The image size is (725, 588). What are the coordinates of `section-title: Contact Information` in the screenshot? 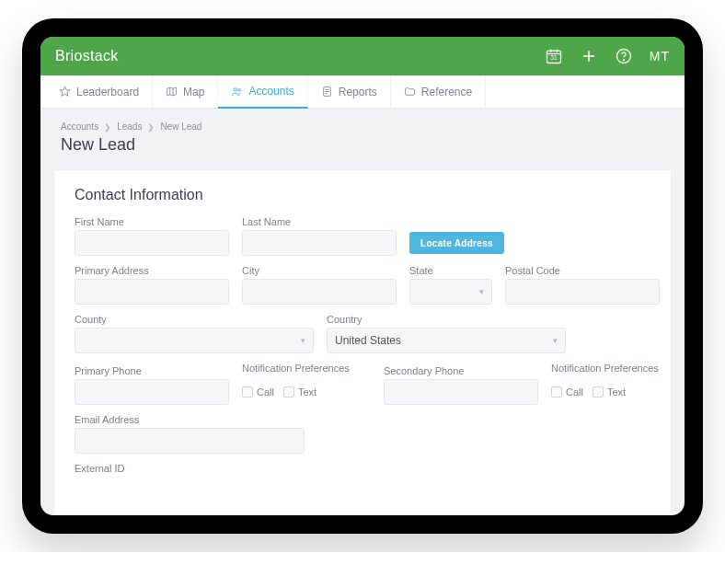 It's located at (362, 195).